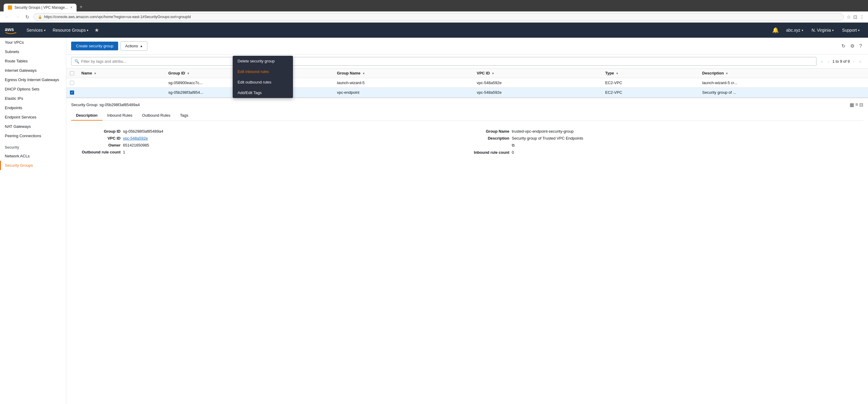 This screenshot has height=404, width=868. Describe the element at coordinates (100, 138) in the screenshot. I see `detail-vpc-id-label: VPC ID` at that location.